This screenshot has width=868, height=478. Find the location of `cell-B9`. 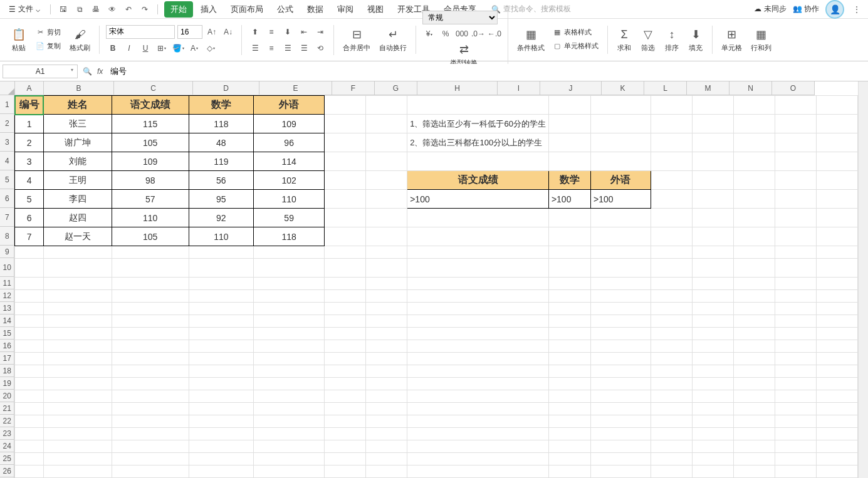

cell-B9 is located at coordinates (78, 252).